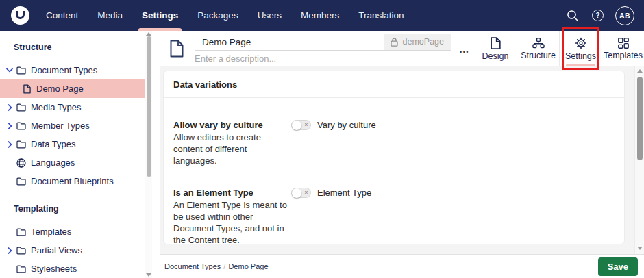  What do you see at coordinates (334, 125) in the screenshot?
I see `setting-control: × Vary by culture` at bounding box center [334, 125].